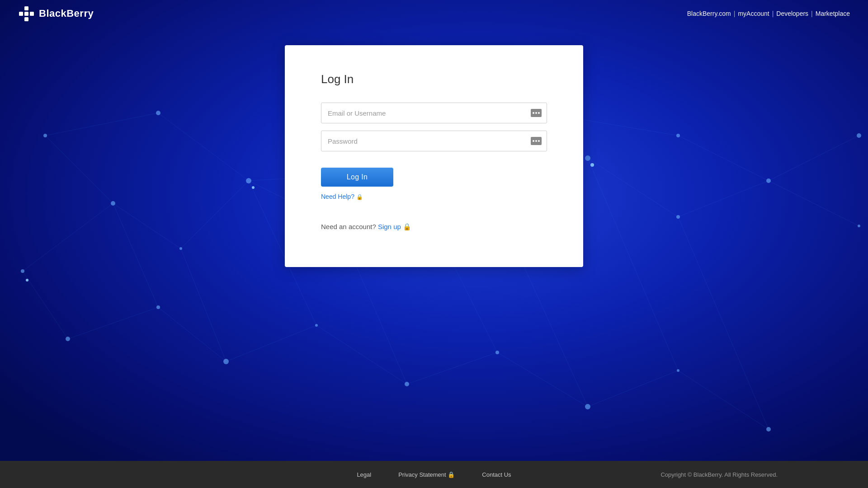  Describe the element at coordinates (422, 474) in the screenshot. I see `footer-privacy-label: Privacy Statement` at that location.